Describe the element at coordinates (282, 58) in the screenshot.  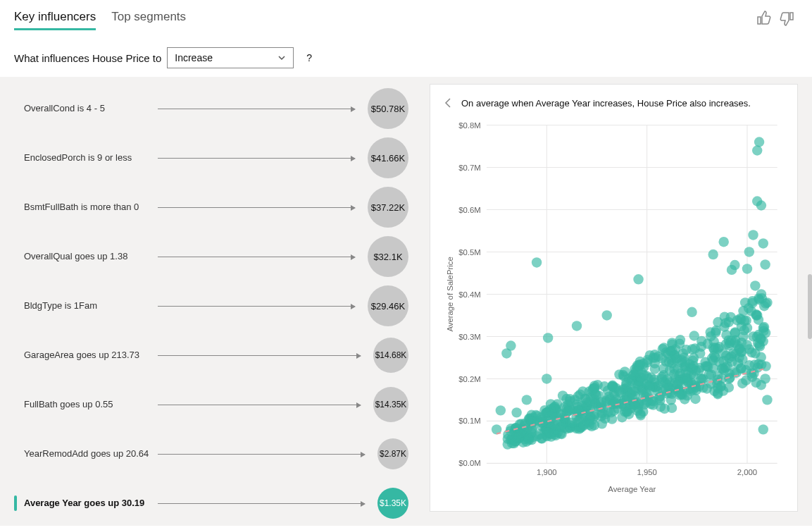
I see `chevron-down-icon` at that location.